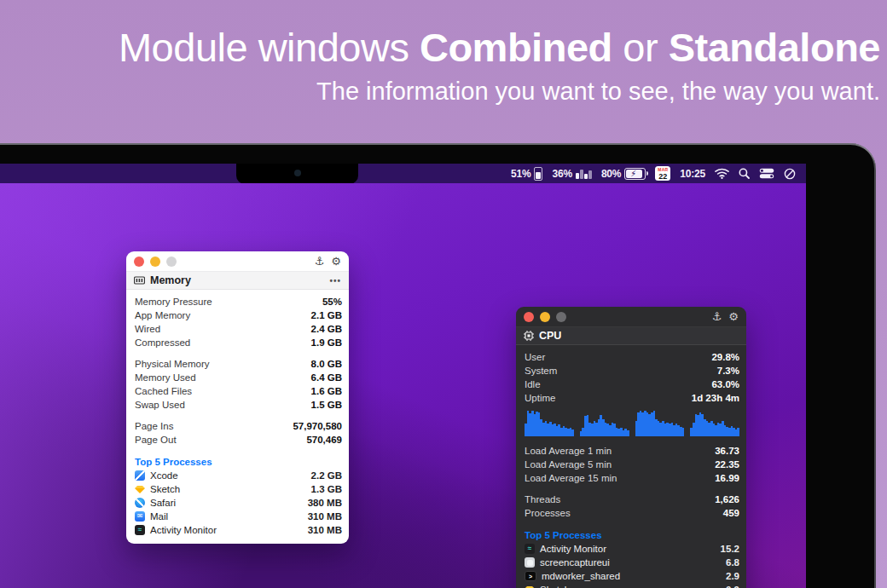 This screenshot has height=588, width=887. I want to click on stat-row: Cached Files1.6 GB, so click(239, 391).